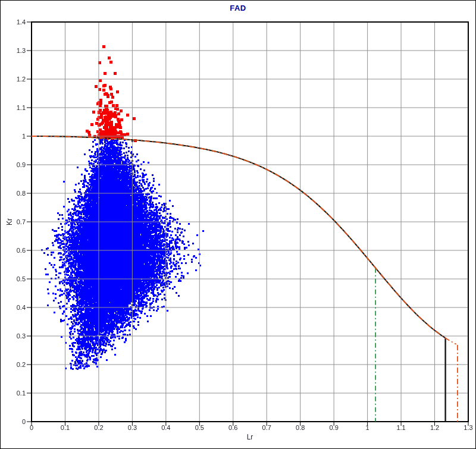 The width and height of the screenshot is (476, 449). Describe the element at coordinates (13, 79) in the screenshot. I see `y-tick-label: 1.2` at that location.